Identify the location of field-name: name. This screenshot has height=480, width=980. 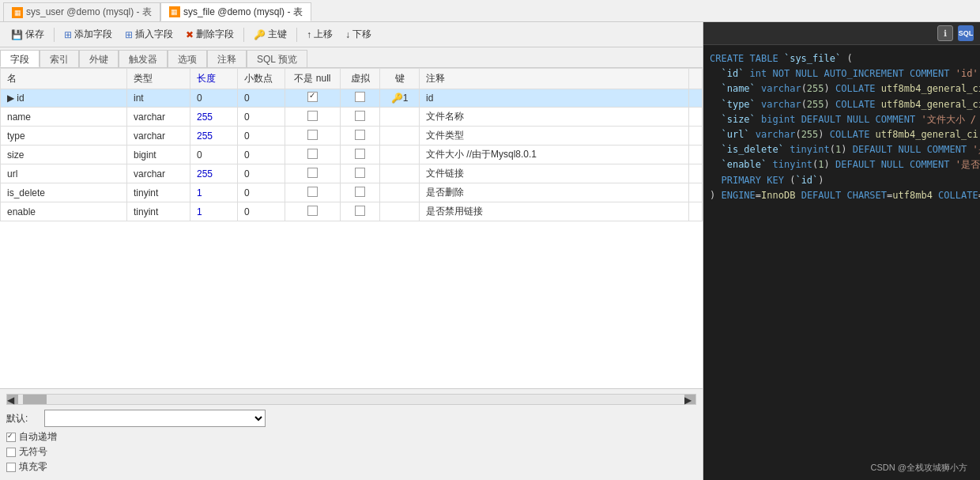
(64, 117).